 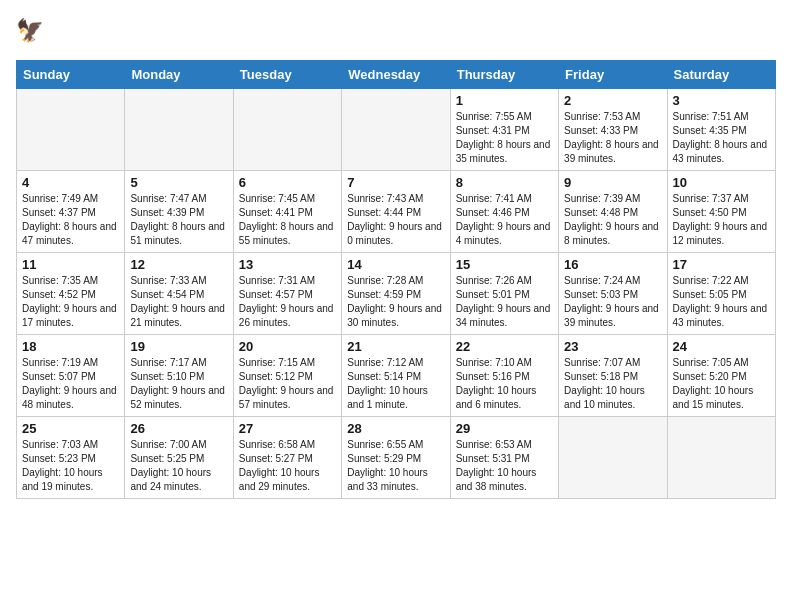 I want to click on weekday-header-row: SundayMondayTuesdayWednesdayThursdayFrid…, so click(x=396, y=75).